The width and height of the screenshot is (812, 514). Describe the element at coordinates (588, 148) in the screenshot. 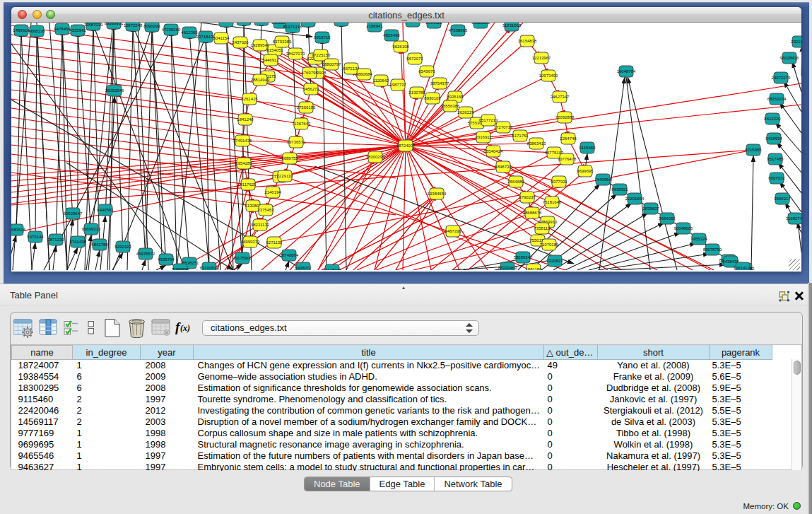

I see `svg-text: 9115460` at that location.